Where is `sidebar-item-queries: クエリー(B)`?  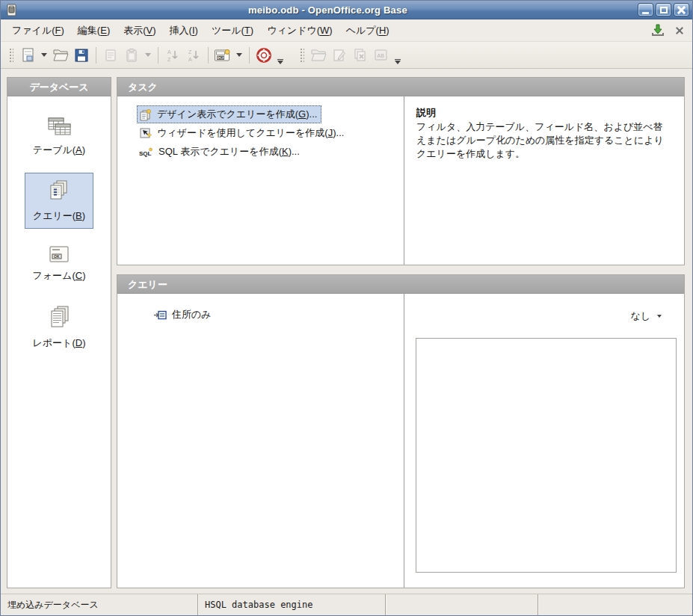 sidebar-item-queries: クエリー(B) is located at coordinates (59, 200).